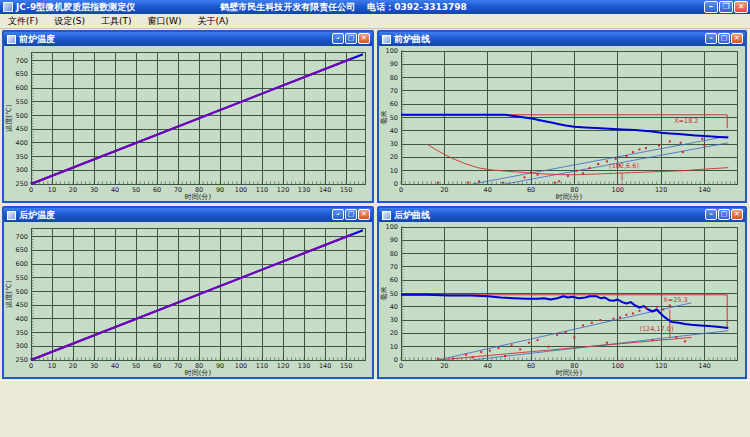  What do you see at coordinates (22, 170) in the screenshot?
I see `svg-text: 300` at bounding box center [22, 170].